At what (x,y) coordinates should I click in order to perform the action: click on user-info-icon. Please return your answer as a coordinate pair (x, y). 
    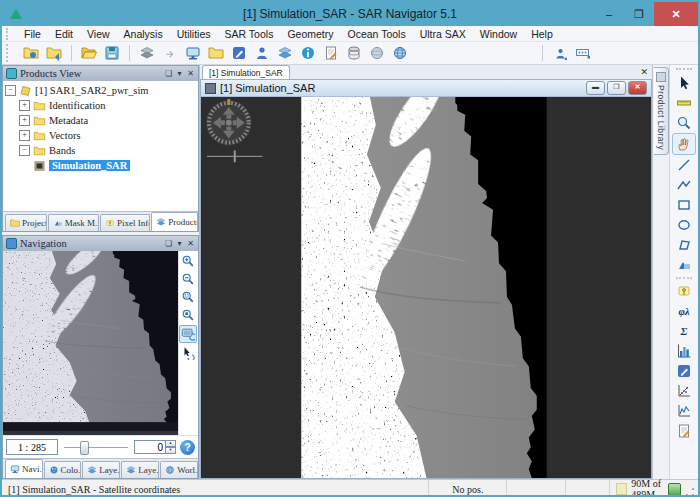
    Looking at the image, I should click on (262, 53).